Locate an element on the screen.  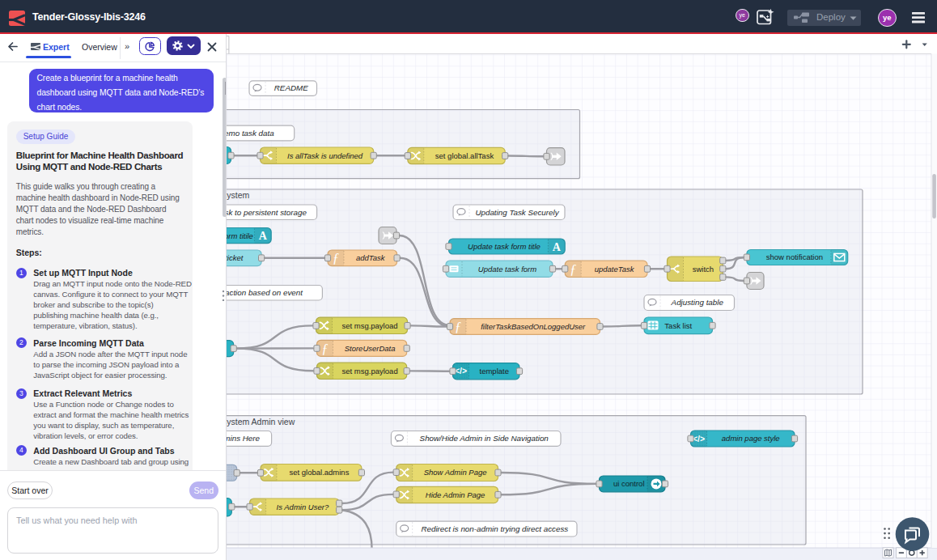
svg-text: Add ticket is located at coordinates (235, 257).